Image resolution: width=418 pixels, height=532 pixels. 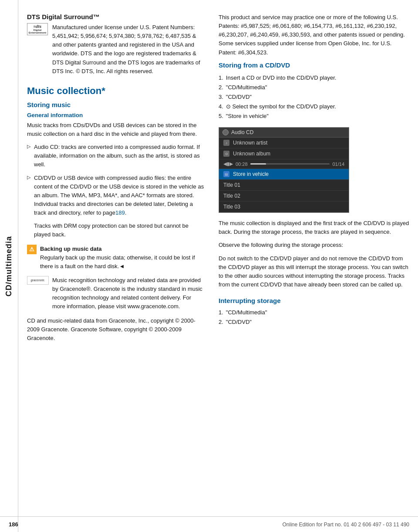 What do you see at coordinates (314, 97) in the screenshot?
I see `step-3: 3. "CD/DVD"` at bounding box center [314, 97].